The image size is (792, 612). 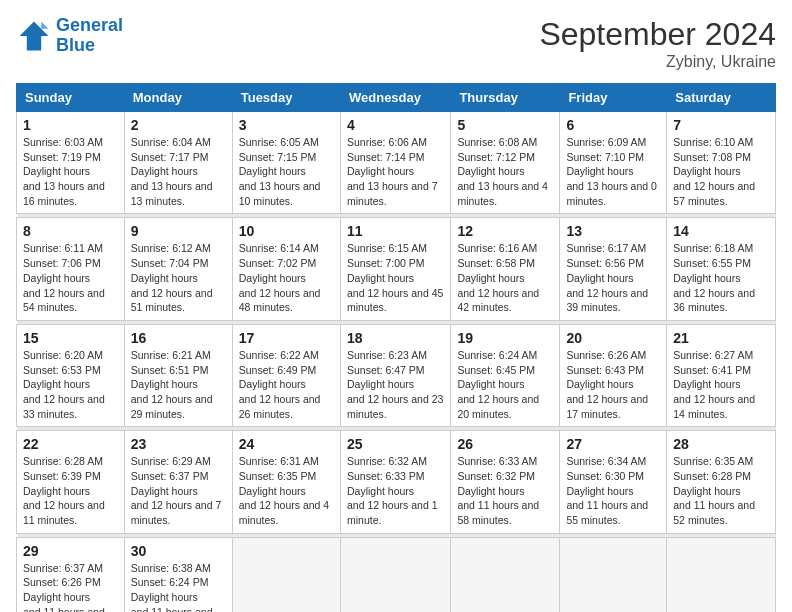 What do you see at coordinates (613, 444) in the screenshot?
I see `day-number: 27` at bounding box center [613, 444].